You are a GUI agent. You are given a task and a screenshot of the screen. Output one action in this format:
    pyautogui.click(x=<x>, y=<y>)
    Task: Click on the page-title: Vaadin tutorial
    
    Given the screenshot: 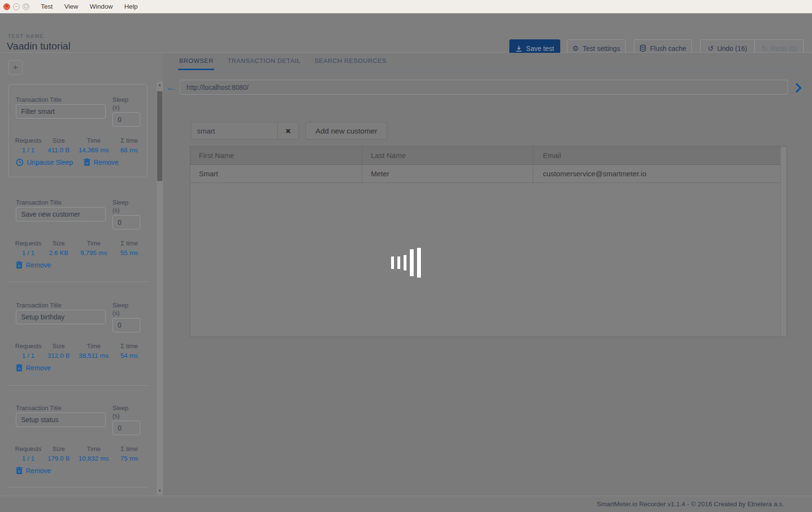 What is the action you would take?
    pyautogui.click(x=38, y=46)
    